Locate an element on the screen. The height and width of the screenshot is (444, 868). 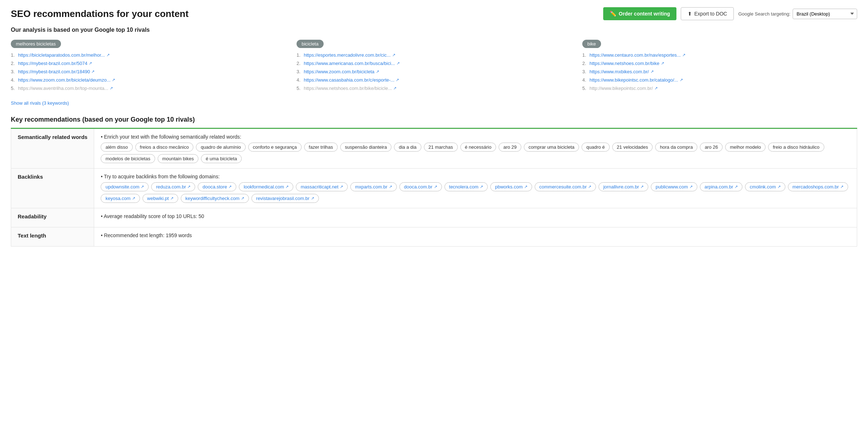
rival-url-number: 2. is located at coordinates (585, 64).